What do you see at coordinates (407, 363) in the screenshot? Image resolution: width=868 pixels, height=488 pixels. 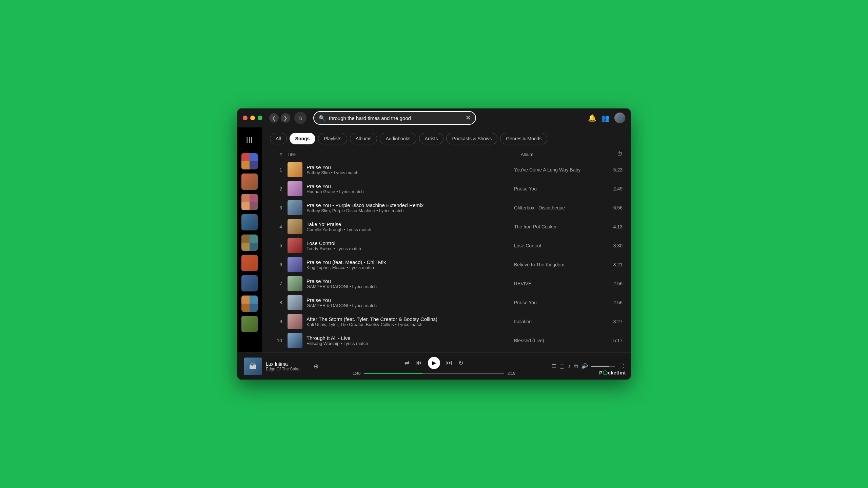 I see `shuffle-button: ⇌` at bounding box center [407, 363].